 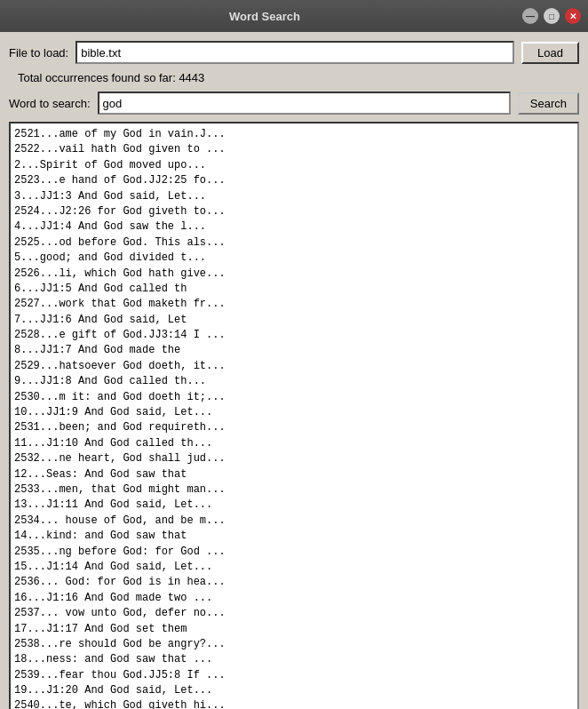 I want to click on list-item: 7...JJ1:6 And God said, Let, so click(x=294, y=320).